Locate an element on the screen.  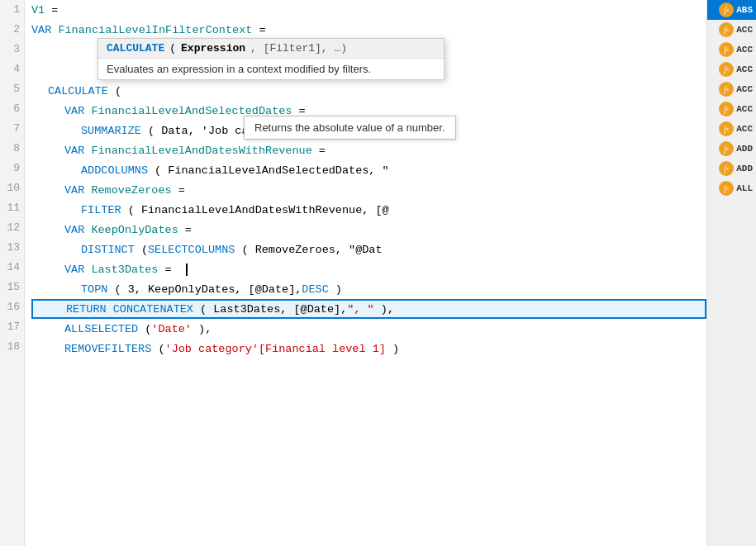
abs-tooltip: Returns the absolute value of a number. is located at coordinates (350, 127).